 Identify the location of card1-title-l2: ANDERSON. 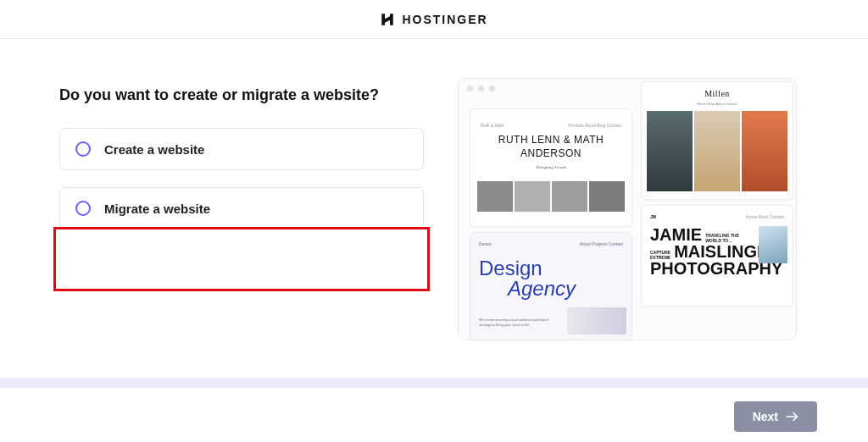
(551, 153).